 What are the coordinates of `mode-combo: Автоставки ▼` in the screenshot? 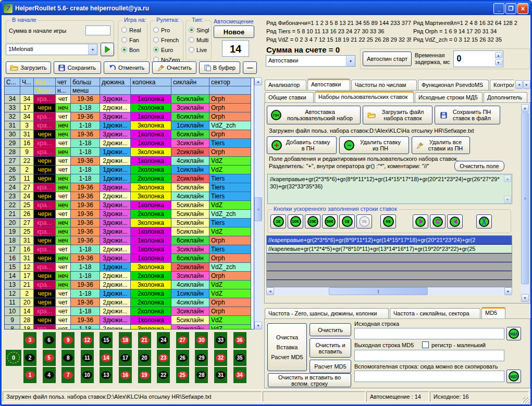 It's located at (311, 61).